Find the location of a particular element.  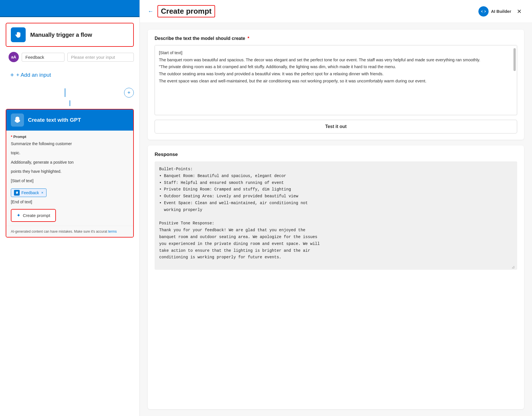

gpt-prompt-text-1: Summarize the following customer is located at coordinates (70, 144).